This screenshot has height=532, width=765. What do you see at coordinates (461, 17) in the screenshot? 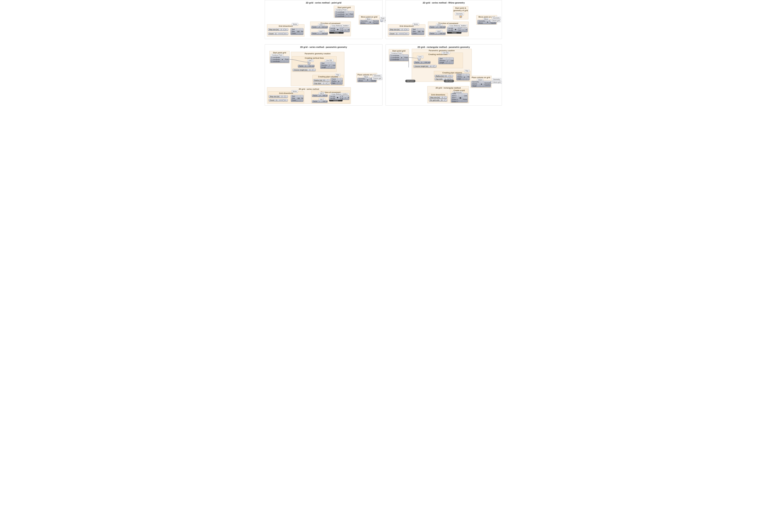
I see `param-geometry` at bounding box center [461, 17].